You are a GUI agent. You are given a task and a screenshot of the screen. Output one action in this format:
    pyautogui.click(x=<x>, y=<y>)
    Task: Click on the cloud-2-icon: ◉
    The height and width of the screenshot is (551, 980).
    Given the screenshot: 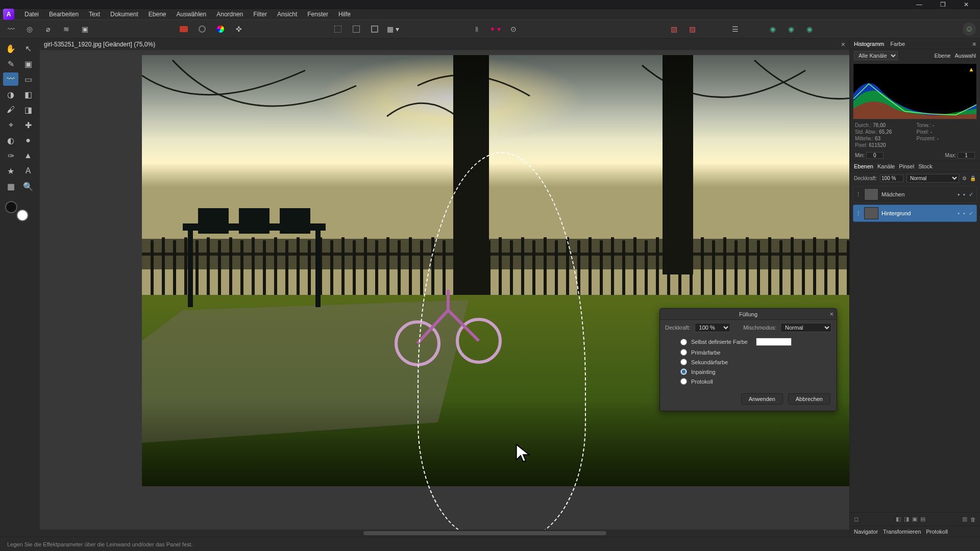 What is the action you would take?
    pyautogui.click(x=791, y=29)
    